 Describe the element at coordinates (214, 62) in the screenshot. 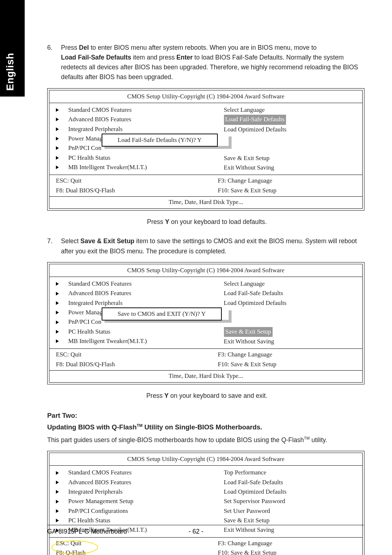

I see `step-text: Press Del to enter BIOS menu after syste…` at that location.